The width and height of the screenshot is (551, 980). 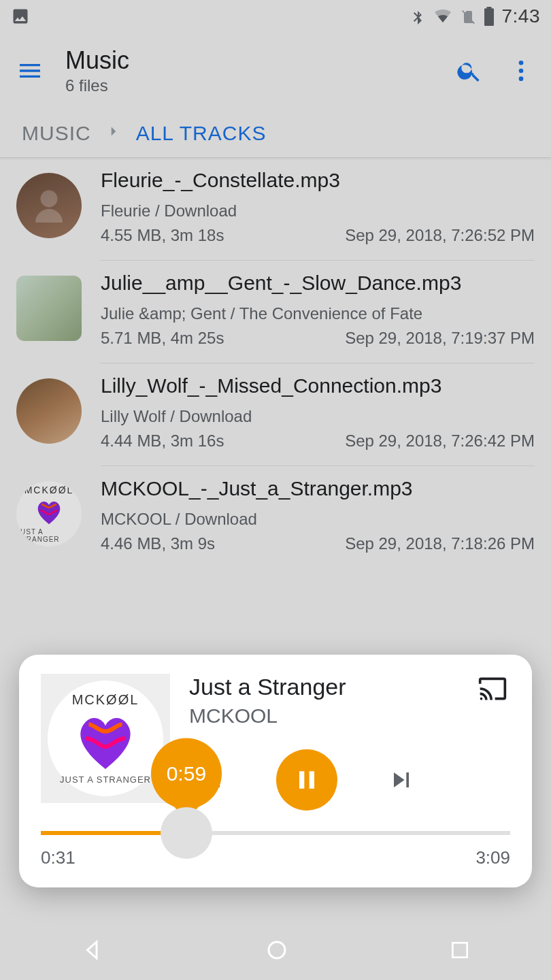 I want to click on cast-icon, so click(x=492, y=690).